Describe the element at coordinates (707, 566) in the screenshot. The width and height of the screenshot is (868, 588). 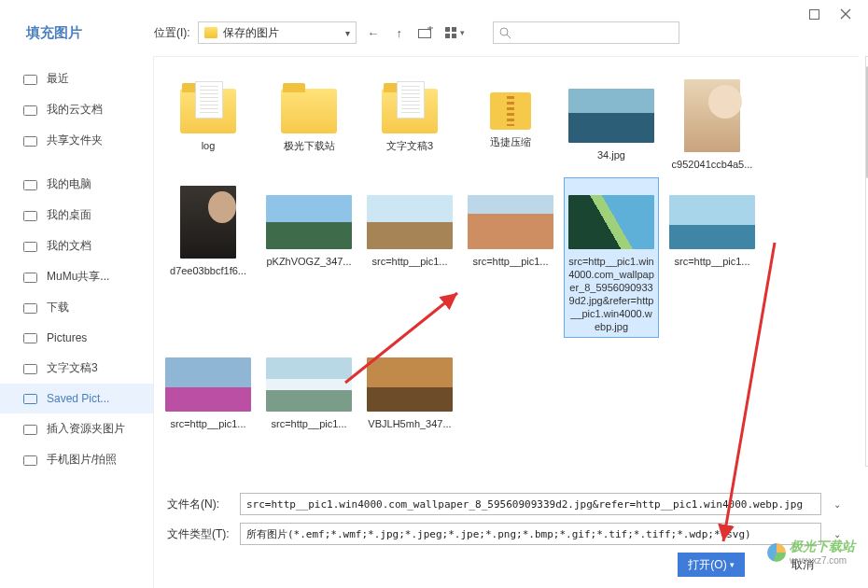
I see `open-button-label: 打开(O)` at that location.